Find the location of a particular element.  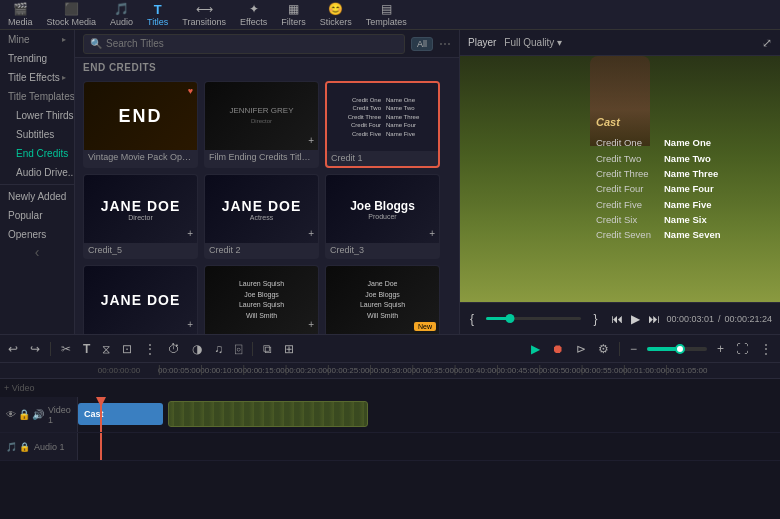

sidebar-item-trending: Trending is located at coordinates (37, 58).